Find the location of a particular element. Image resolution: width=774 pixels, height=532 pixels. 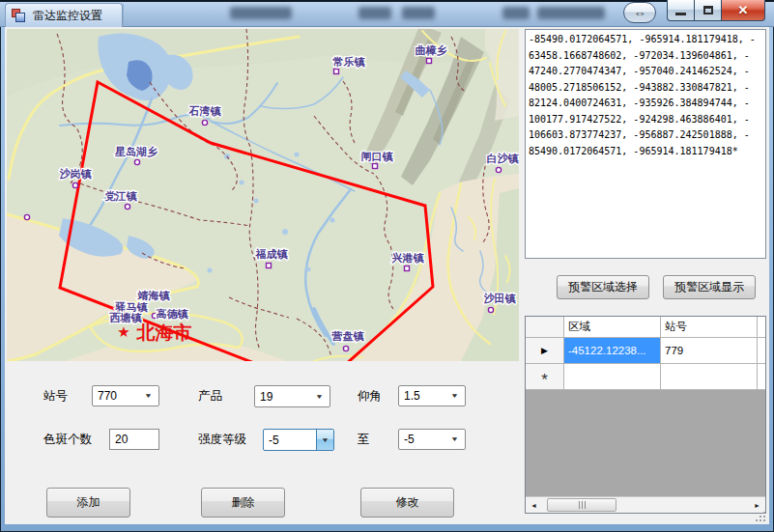

town-label: 闸口镇 is located at coordinates (378, 156).